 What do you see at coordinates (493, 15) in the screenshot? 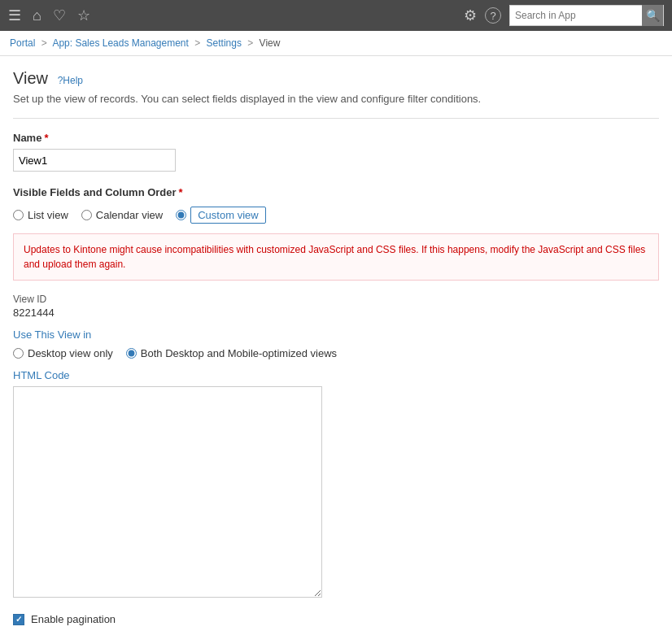
I see `help-icon: ?` at bounding box center [493, 15].